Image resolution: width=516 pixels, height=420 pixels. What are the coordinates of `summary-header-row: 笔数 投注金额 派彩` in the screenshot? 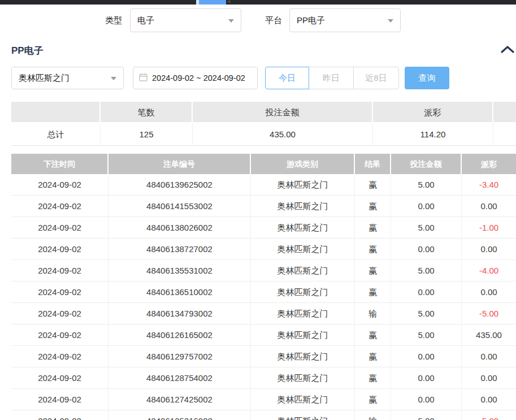 It's located at (263, 112).